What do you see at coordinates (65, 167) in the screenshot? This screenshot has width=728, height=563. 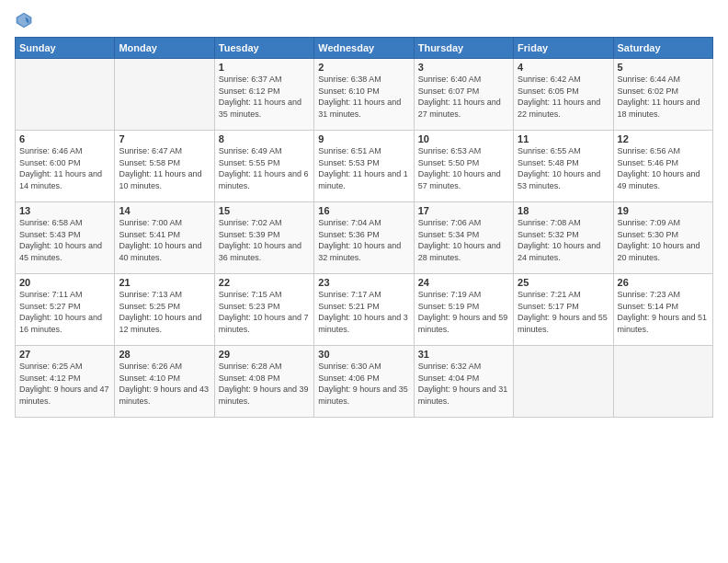 I see `calendar-cell: 6Sunrise: 6:46 AM Sunset: 6:00 PM Daylig…` at bounding box center [65, 167].